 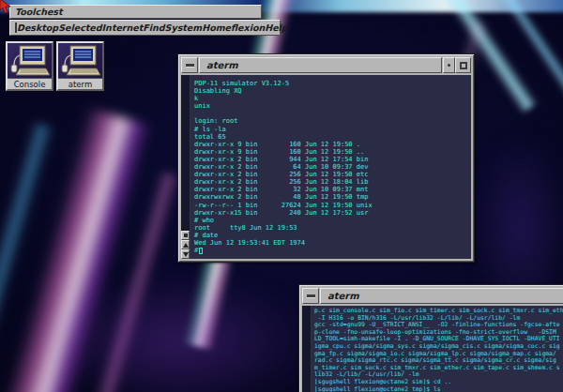 What do you see at coordinates (431, 338) in the screenshot?
I see `aterm-window-bottom: aterm p.c sim_console.c sim_fio.c sim_ti…` at bounding box center [431, 338].